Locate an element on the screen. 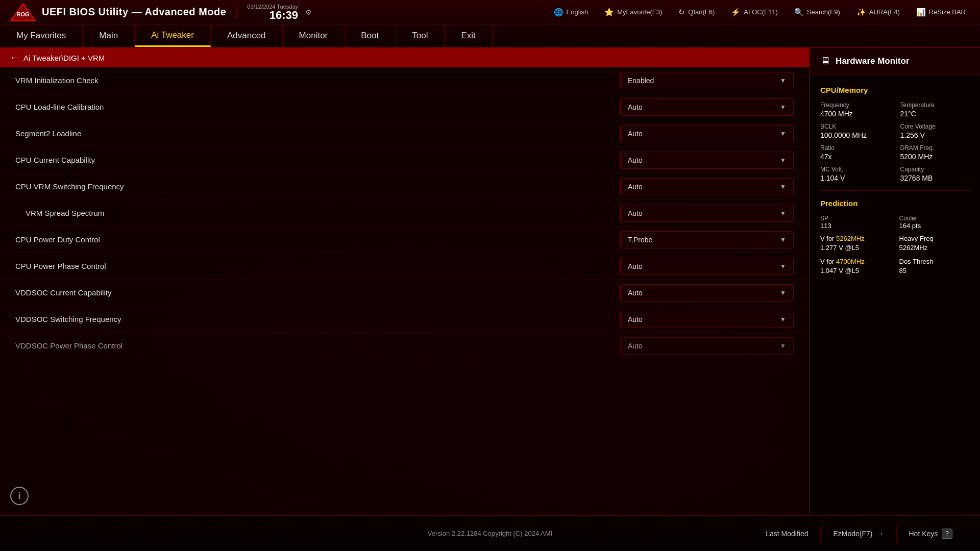 The image size is (980, 551). setting-row-vddsoc-phase: VDDSOC Power Phase Control Auto ▼ is located at coordinates (404, 346).